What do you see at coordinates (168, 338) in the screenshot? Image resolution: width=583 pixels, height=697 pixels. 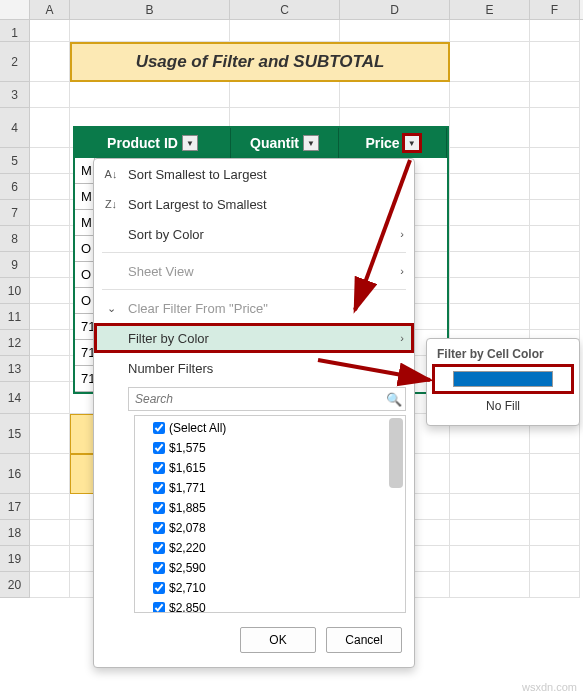 I see `menu-label: Filter by Color` at bounding box center [168, 338].